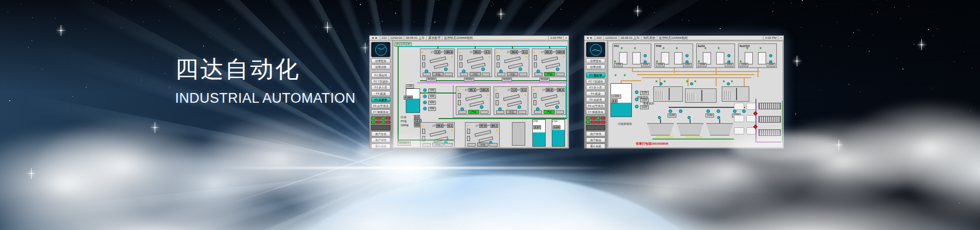  I want to click on ct-value: 26.0, so click(549, 90).